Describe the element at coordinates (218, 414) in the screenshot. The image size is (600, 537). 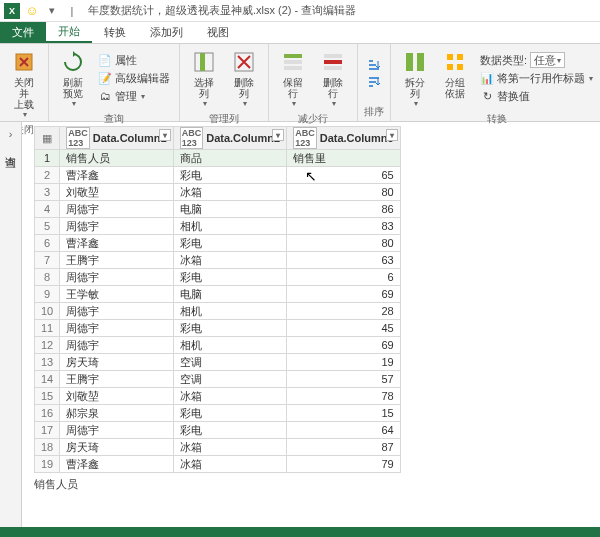
I see `table-row: 16 郝宗泉 彩电 15` at that location.